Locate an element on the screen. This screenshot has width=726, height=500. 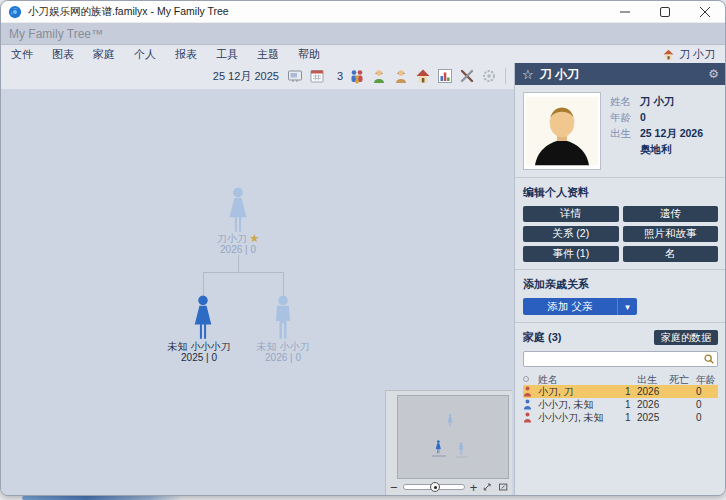
home-icon is located at coordinates (668, 54).